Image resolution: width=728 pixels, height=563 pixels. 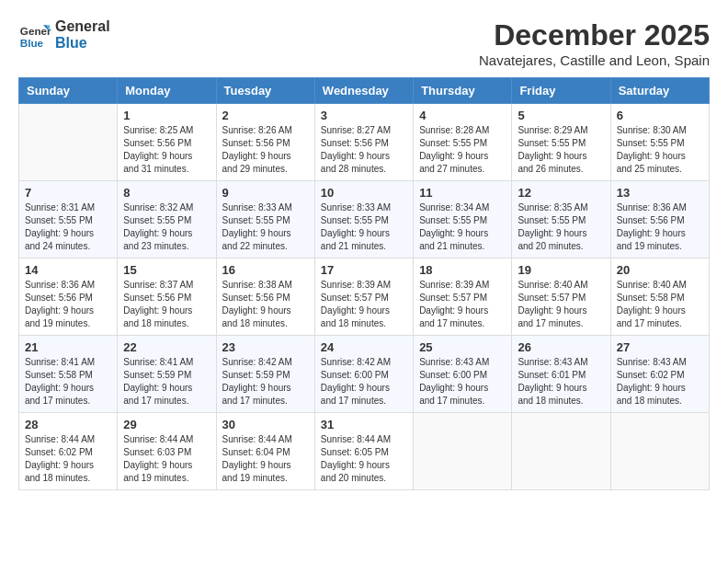 I want to click on day-number: 26, so click(x=561, y=348).